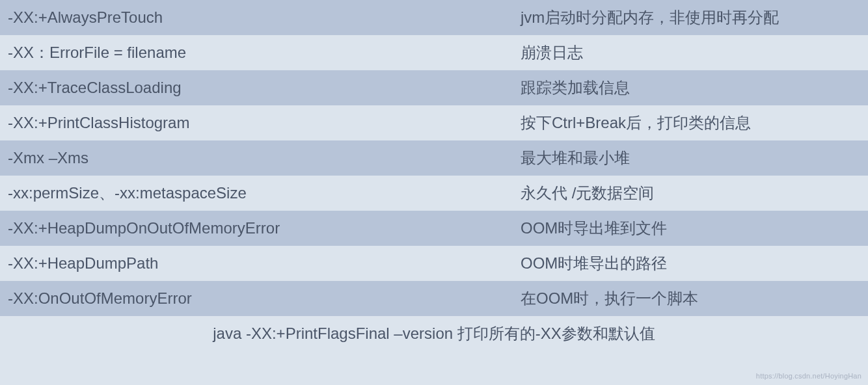 This screenshot has height=385, width=868. Describe the element at coordinates (264, 193) in the screenshot. I see `option-cell: -xx:permSize、-xx:metaspaceSize` at that location.